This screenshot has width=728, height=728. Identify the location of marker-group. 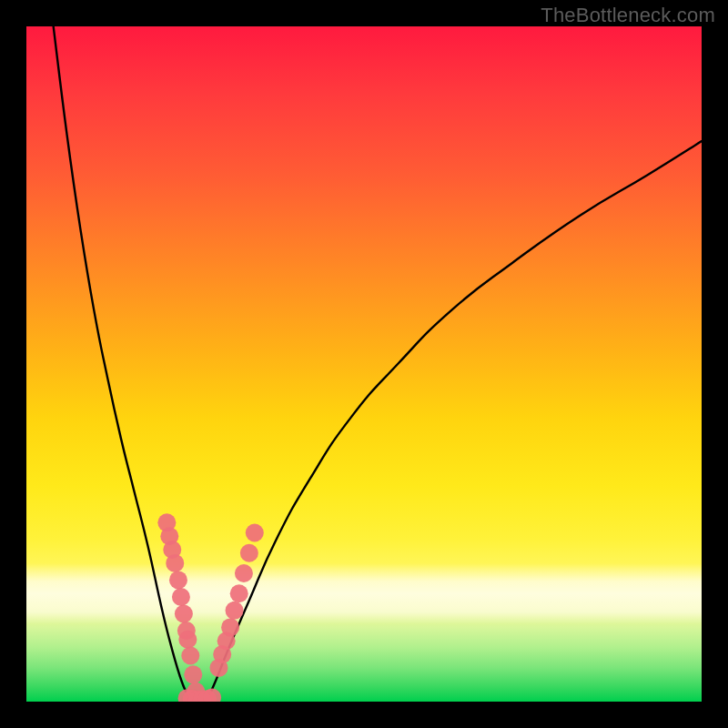
(210, 608).